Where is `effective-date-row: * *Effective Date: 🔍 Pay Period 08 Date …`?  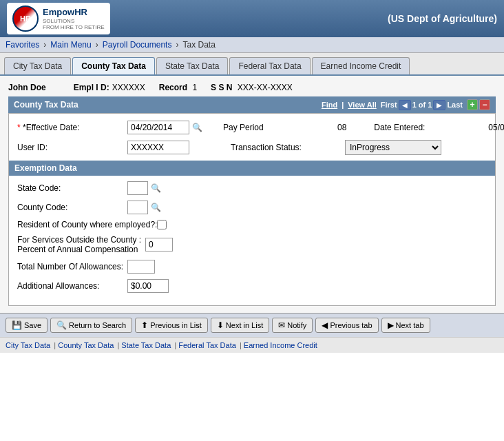 effective-date-row: * *Effective Date: 🔍 Pay Period 08 Date … is located at coordinates (252, 127).